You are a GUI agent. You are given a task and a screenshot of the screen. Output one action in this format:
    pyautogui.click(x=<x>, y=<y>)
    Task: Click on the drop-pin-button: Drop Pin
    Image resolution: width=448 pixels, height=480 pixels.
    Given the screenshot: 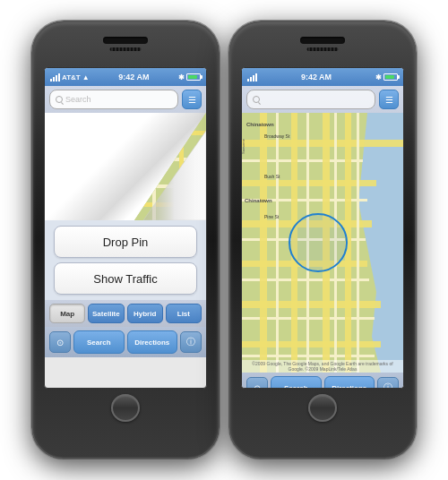 What is the action you would take?
    pyautogui.click(x=125, y=242)
    